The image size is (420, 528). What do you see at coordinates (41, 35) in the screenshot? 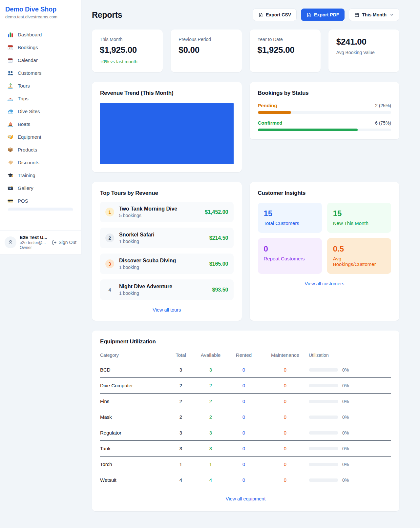
I see `sidebar-item-dashboard: Dashboard` at bounding box center [41, 35].